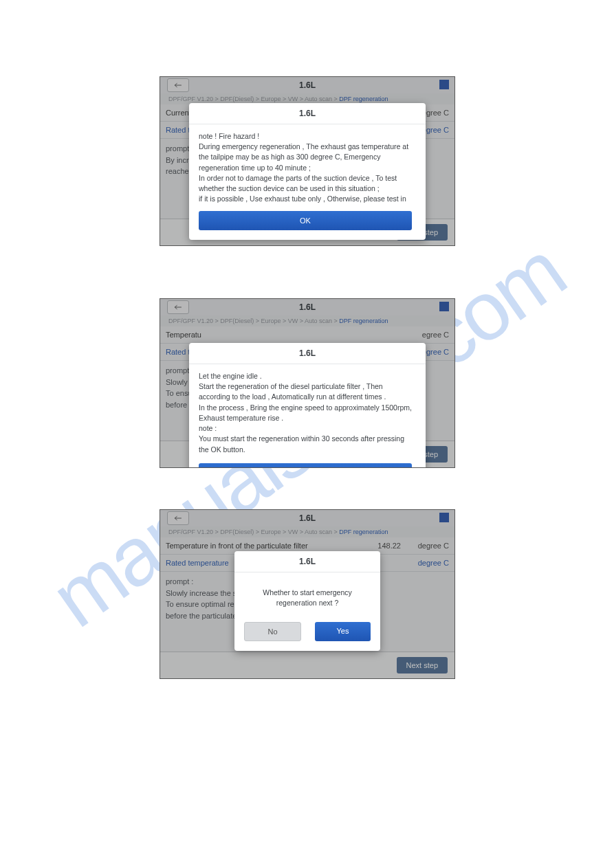 The height and width of the screenshot is (868, 614). I want to click on screenshot-1: 1.6L DPF/GPF V1.20 > DPF(Diesel) > Europ…, so click(307, 161).